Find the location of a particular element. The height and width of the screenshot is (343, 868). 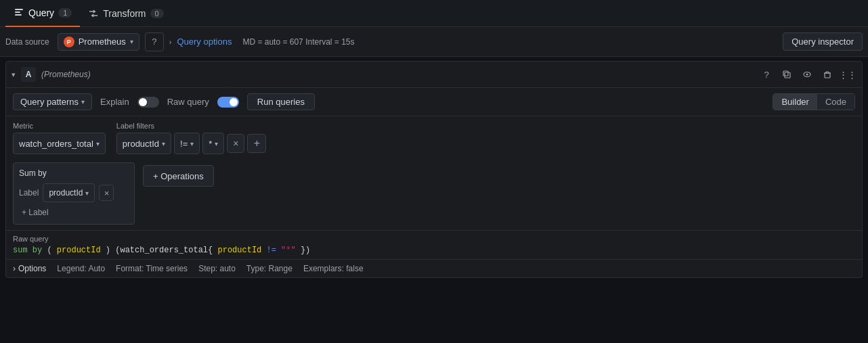

query-inspector-button: Query inspector is located at coordinates (823, 42).